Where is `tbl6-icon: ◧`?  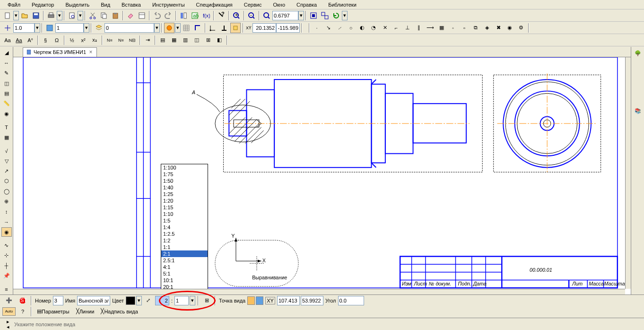
tbl6-icon: ◧ is located at coordinates (219, 40).